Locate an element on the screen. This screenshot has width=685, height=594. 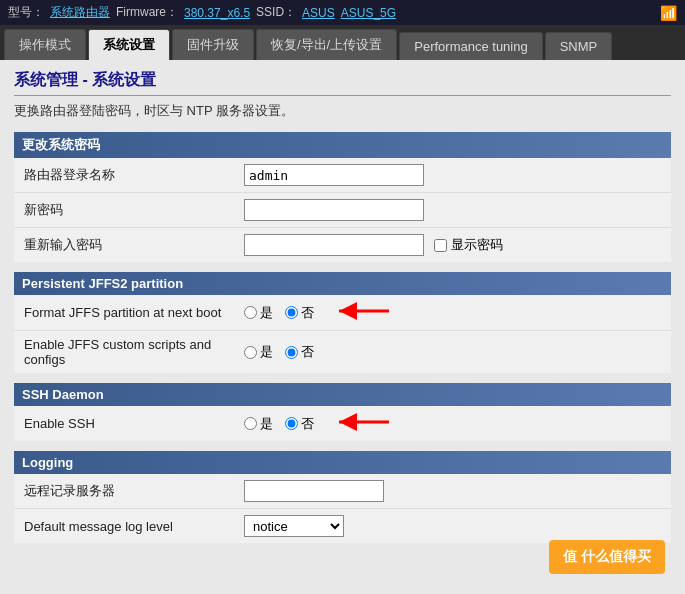
table-row: 新密码 is located at coordinates (342, 210).